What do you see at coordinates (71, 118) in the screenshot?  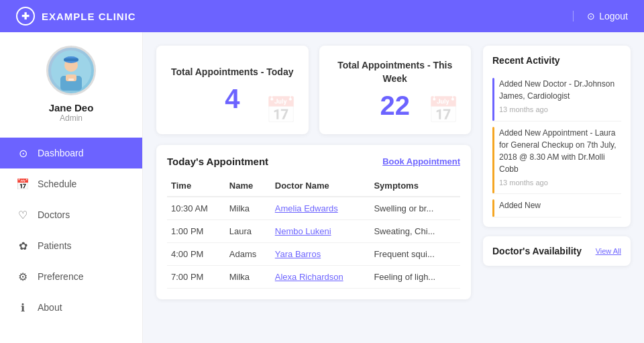 I see `user-role: Admin` at bounding box center [71, 118].